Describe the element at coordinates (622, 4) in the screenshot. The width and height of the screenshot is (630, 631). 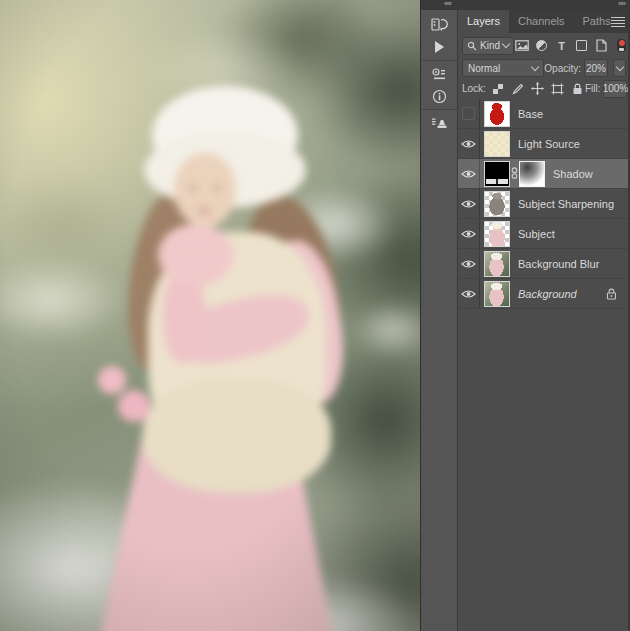
I see `collapse-panel-icon: »»` at that location.